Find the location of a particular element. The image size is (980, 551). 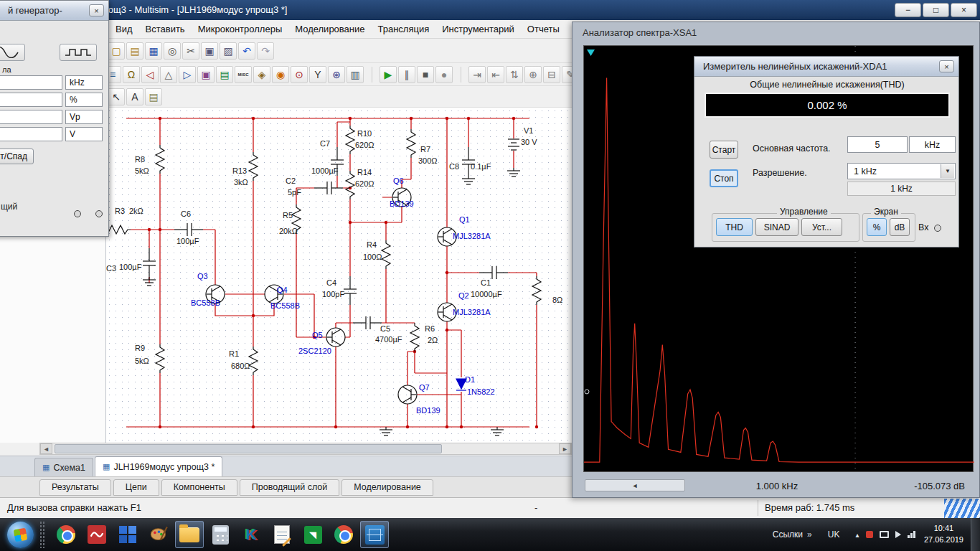

component-value-R7: 300Ω is located at coordinates (428, 161).